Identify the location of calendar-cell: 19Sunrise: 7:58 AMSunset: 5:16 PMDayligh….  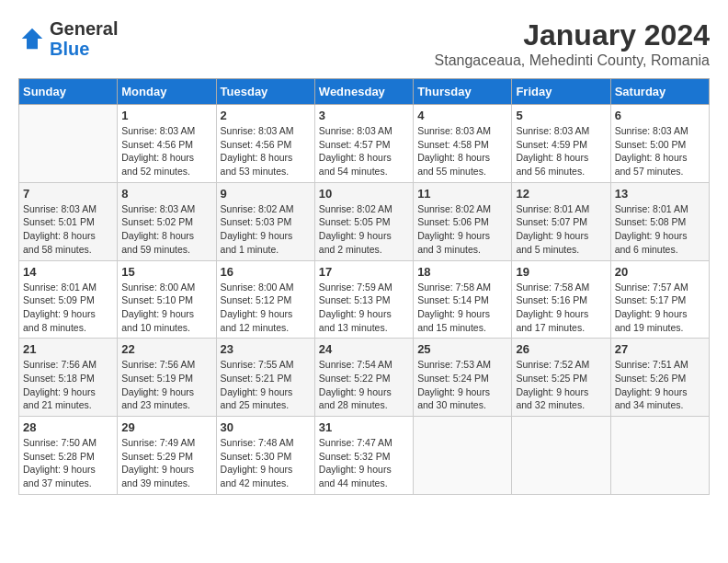
(561, 300).